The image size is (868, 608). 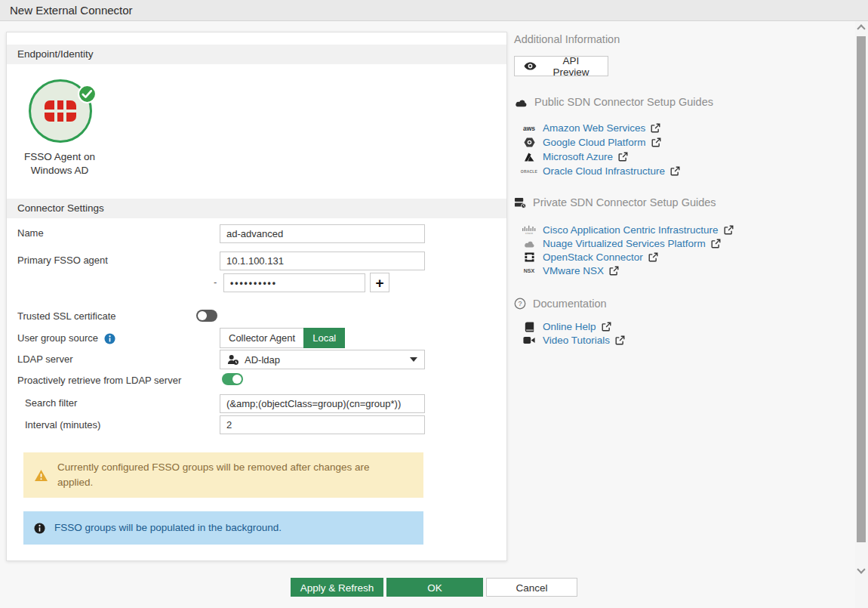 I want to click on azure-icon, so click(x=529, y=157).